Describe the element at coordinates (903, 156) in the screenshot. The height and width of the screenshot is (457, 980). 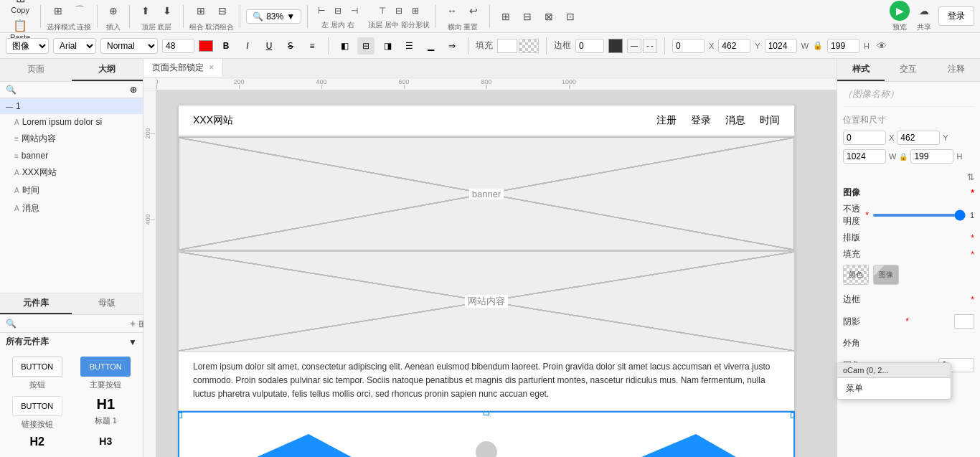
I see `lock-size-icon: 🔒` at that location.